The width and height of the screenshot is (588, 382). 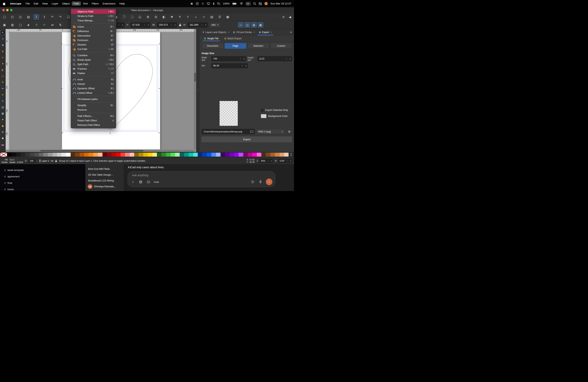 What do you see at coordinates (148, 182) in the screenshot?
I see `tools-badge-icon` at bounding box center [148, 182].